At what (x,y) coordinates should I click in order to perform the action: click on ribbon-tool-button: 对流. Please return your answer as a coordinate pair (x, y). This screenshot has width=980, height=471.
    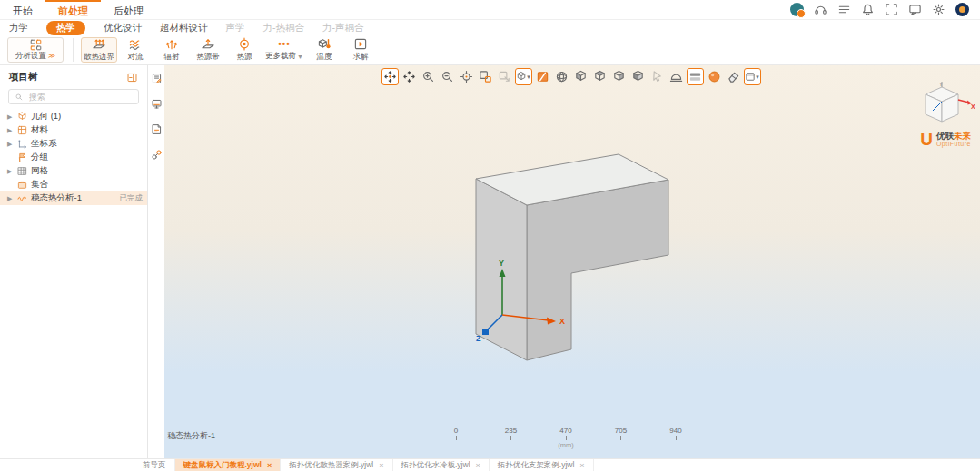
    Looking at the image, I should click on (135, 50).